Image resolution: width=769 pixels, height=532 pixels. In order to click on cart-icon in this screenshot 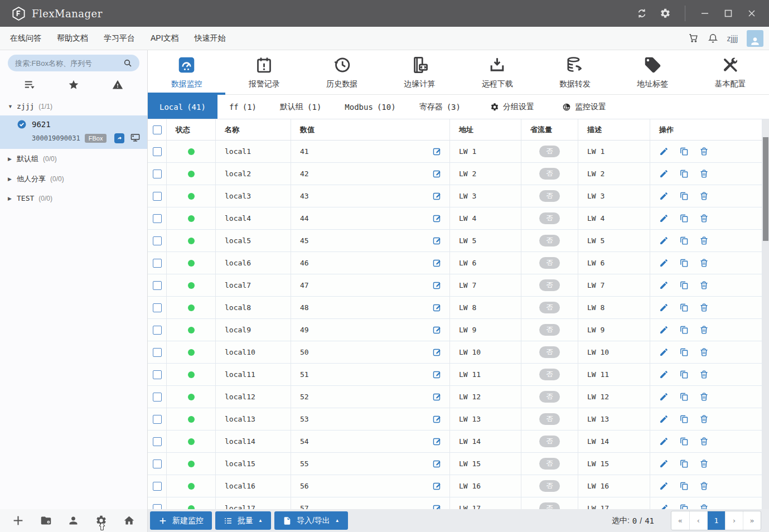, I will do `click(694, 38)`.